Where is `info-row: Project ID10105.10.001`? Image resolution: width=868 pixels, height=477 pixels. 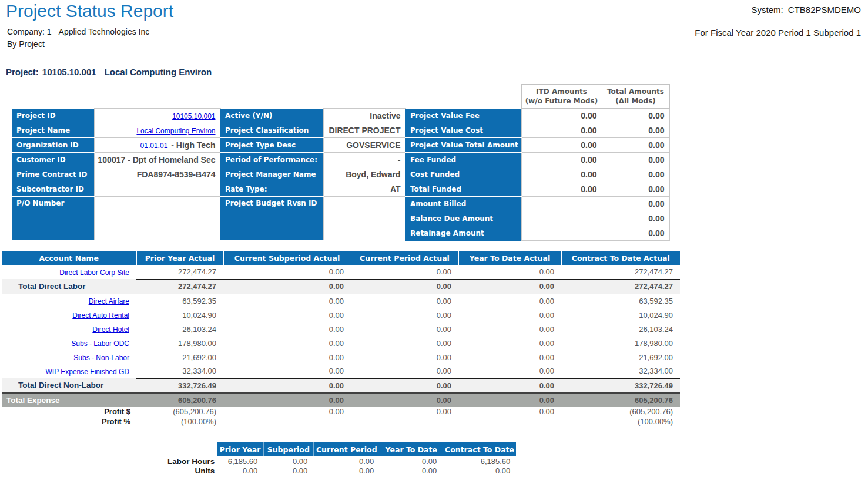 info-row: Project ID10105.10.001 is located at coordinates (116, 116).